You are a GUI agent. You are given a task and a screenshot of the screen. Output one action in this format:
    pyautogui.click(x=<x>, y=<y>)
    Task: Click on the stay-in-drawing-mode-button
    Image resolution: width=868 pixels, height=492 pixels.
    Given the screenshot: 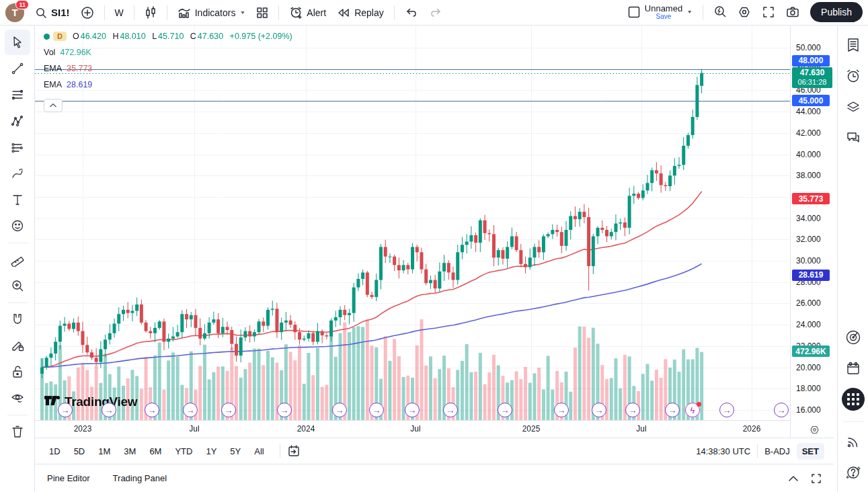 What is the action you would take?
    pyautogui.click(x=17, y=345)
    